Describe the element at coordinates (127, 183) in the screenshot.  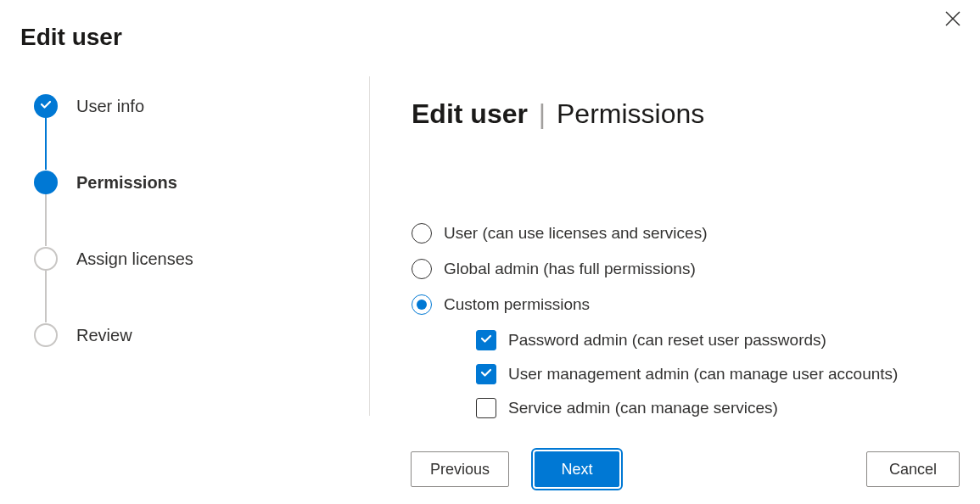
I see `step-label: Permissions` at that location.